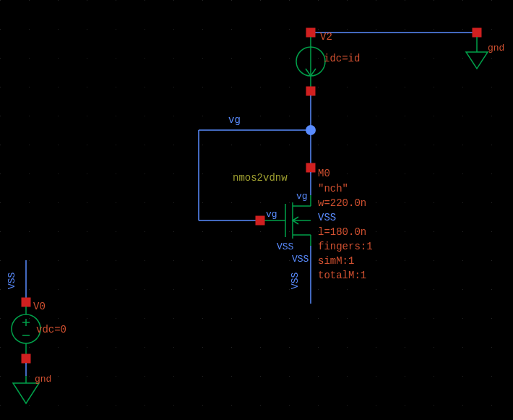 The image size is (513, 420). I want to click on net-vss-left-label: VSS, so click(12, 280).